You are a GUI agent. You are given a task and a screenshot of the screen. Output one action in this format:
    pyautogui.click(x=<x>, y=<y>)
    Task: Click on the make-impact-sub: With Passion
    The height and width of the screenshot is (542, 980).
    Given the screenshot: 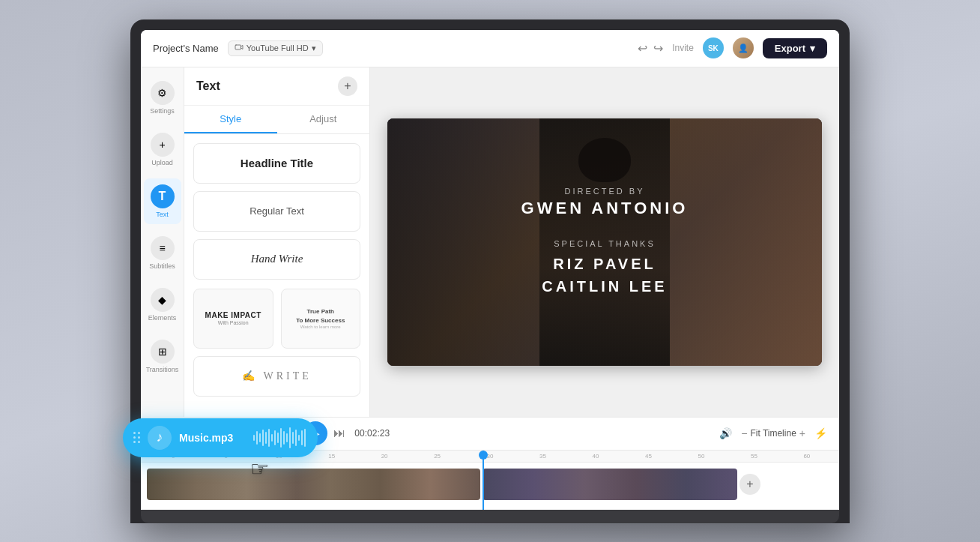 What is the action you would take?
    pyautogui.click(x=234, y=322)
    